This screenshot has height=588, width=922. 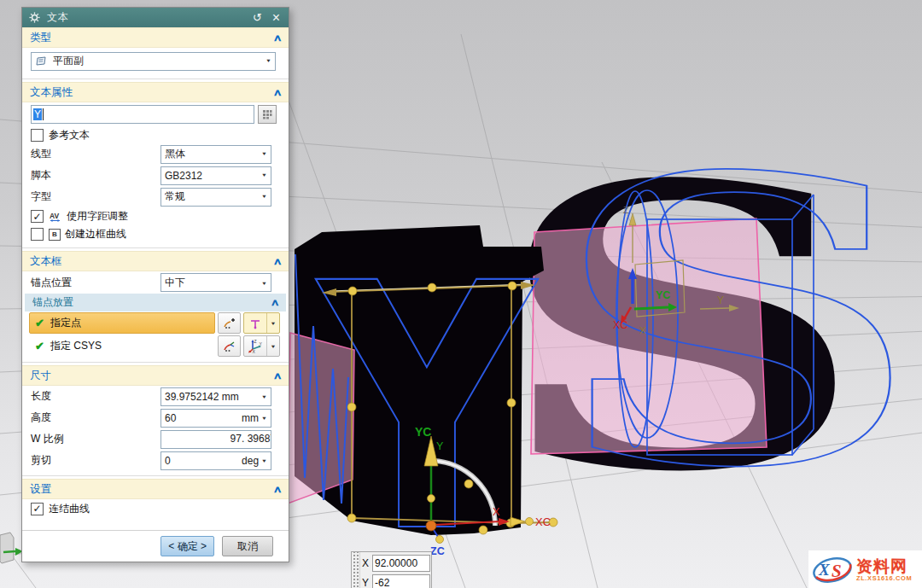 What do you see at coordinates (365, 563) in the screenshot?
I see `x-coordinate-label: X` at bounding box center [365, 563].